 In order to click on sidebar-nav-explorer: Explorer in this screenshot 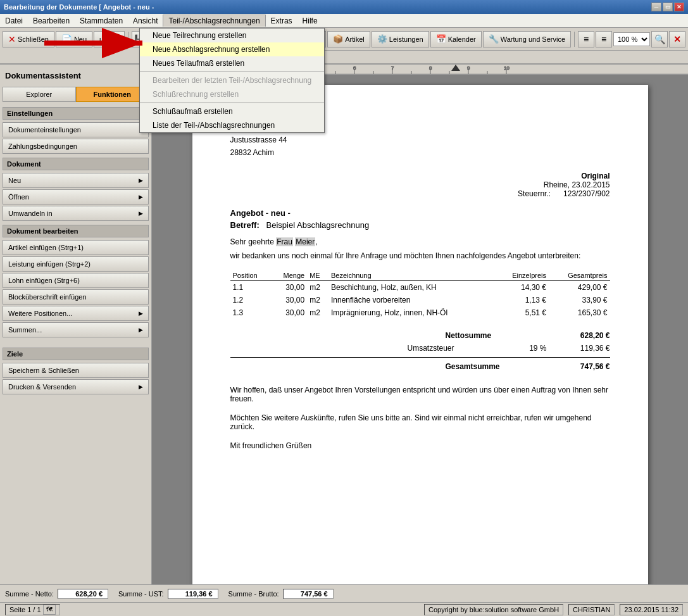, I will do `click(39, 94)`.